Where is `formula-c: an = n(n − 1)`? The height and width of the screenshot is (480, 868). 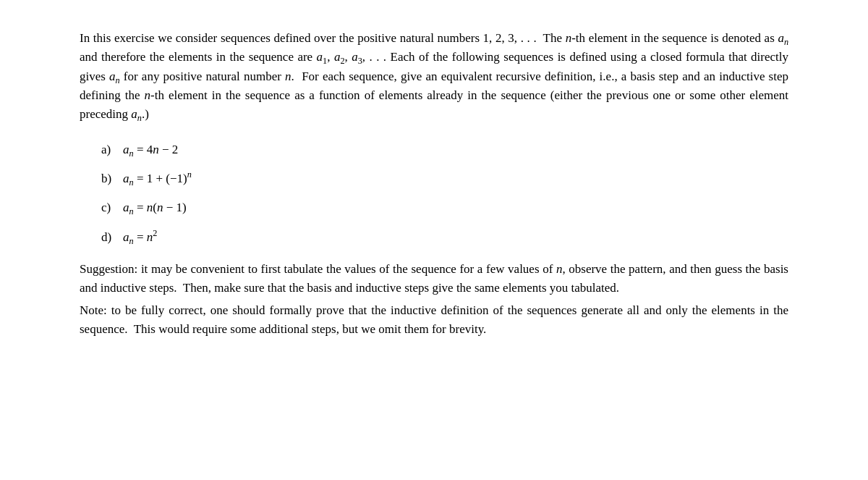 formula-c: an = n(n − 1) is located at coordinates (155, 208).